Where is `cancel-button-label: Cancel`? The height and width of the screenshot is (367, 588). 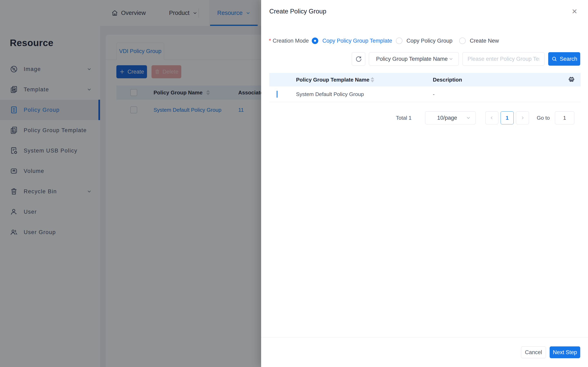 cancel-button-label: Cancel is located at coordinates (534, 352).